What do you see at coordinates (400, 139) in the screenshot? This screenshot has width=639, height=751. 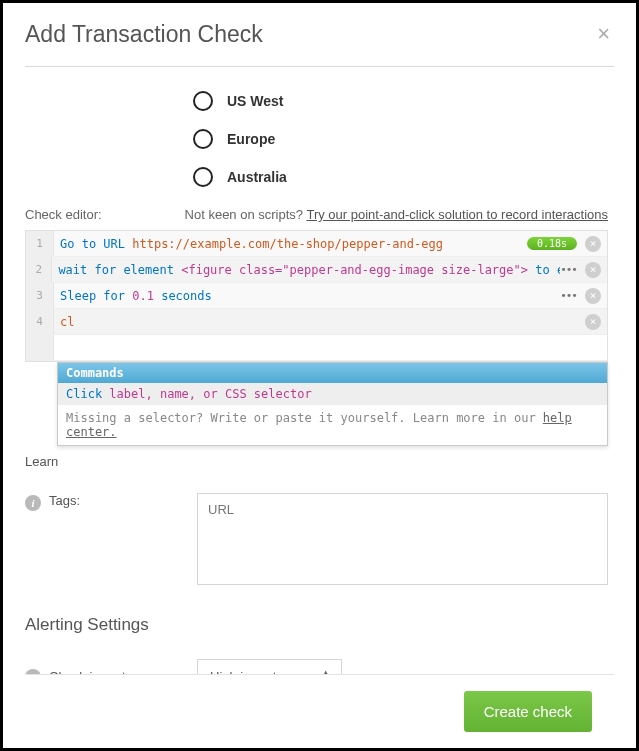 I see `region-list: US West Europe Australia` at bounding box center [400, 139].